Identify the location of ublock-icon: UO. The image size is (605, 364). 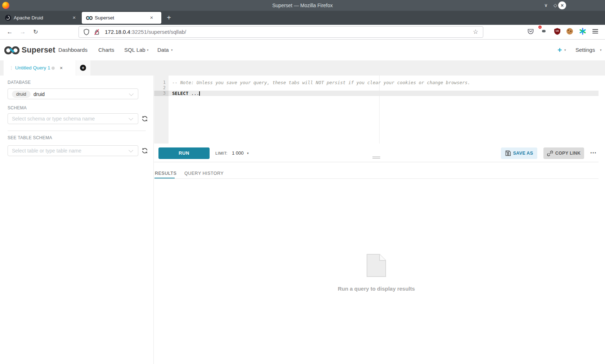
(557, 31).